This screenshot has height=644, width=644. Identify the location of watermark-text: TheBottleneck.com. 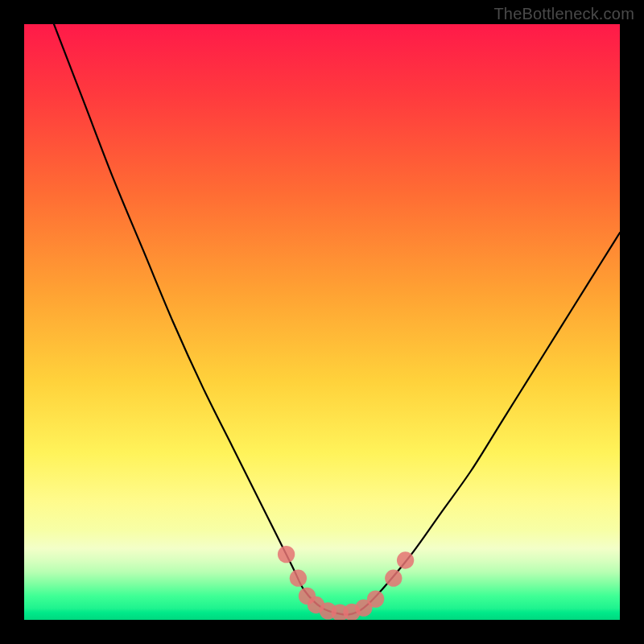
(564, 14).